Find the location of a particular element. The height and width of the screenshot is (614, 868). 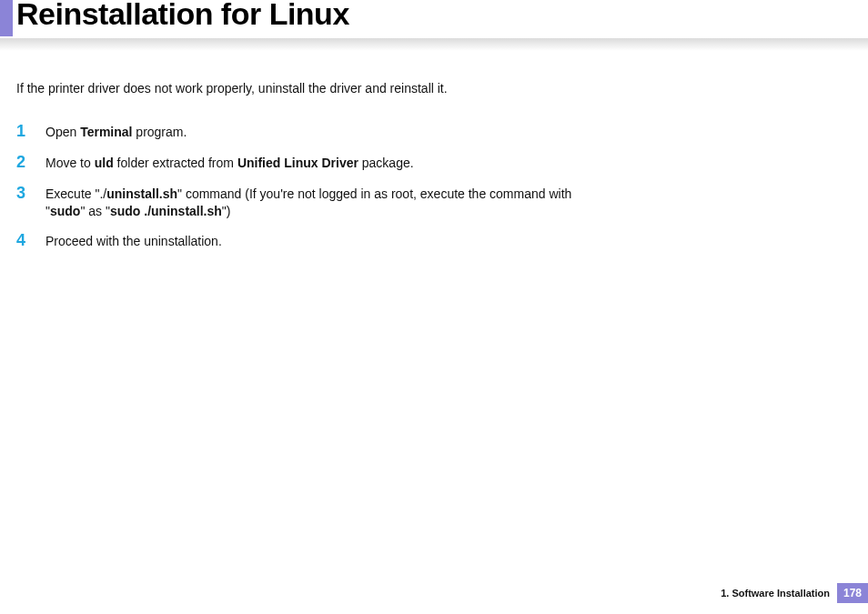

page-header: Reinstallation for Linux is located at coordinates (434, 26).